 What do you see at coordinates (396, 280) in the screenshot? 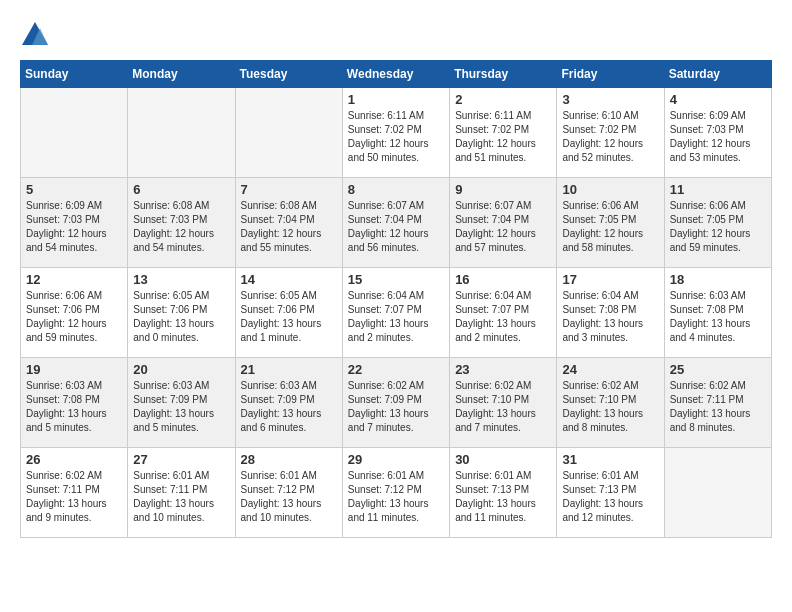
I see `day-number: 15` at bounding box center [396, 280].